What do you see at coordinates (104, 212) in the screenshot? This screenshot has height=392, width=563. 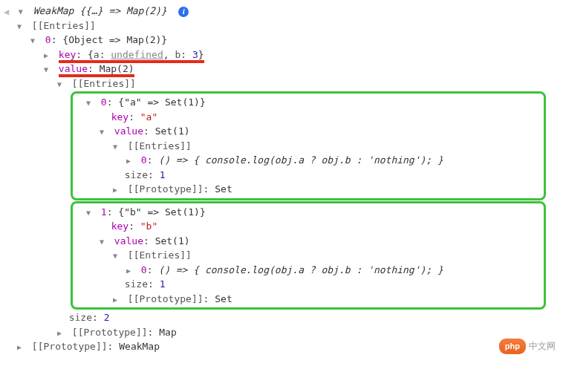 I see `index-label: 1` at bounding box center [104, 212].